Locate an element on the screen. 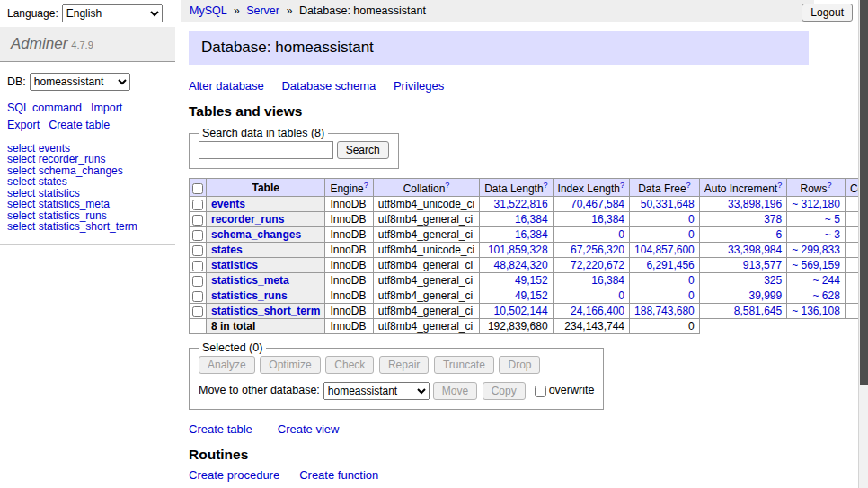 Image resolution: width=868 pixels, height=488 pixels. auto-increment-link: 6 is located at coordinates (778, 235).